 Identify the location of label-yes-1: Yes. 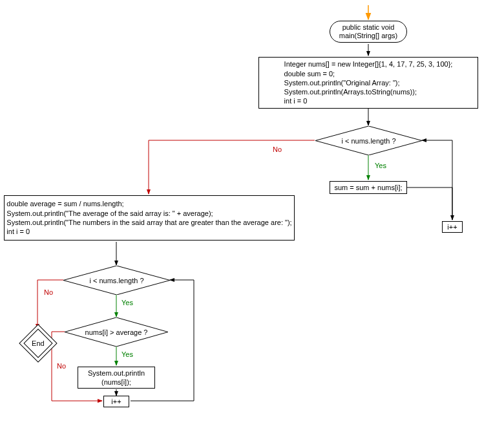
(381, 166).